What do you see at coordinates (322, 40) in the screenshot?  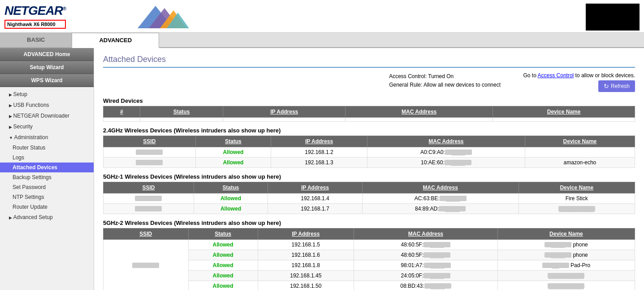 I see `tab-bar: BASIC ADVANCED` at bounding box center [322, 40].